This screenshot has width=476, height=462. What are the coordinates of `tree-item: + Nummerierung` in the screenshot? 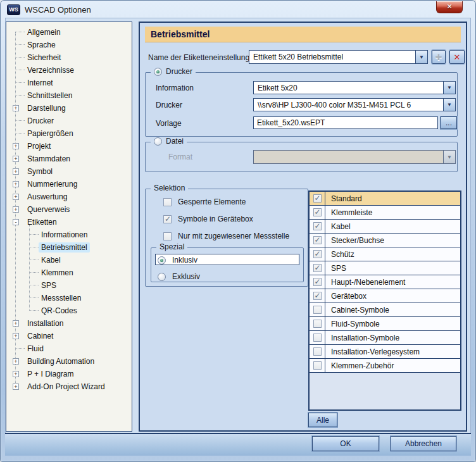 It's located at (69, 184).